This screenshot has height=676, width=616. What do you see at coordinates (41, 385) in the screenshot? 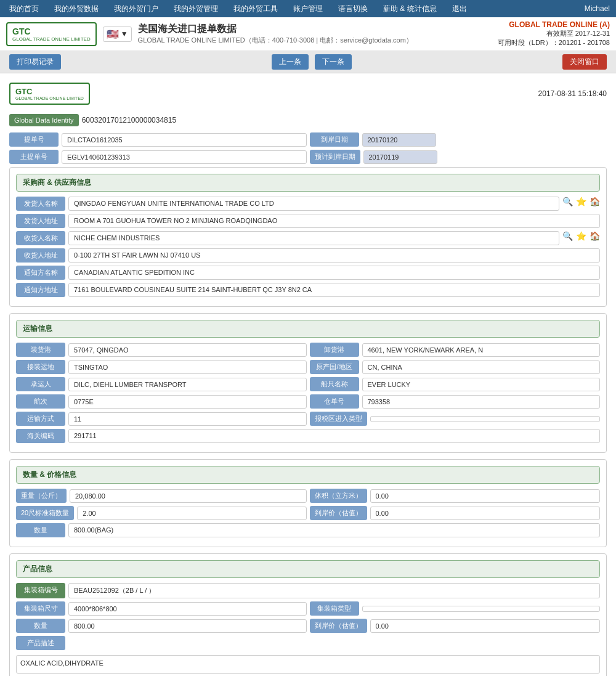
I see `carrier-label: 承运人` at bounding box center [41, 385].